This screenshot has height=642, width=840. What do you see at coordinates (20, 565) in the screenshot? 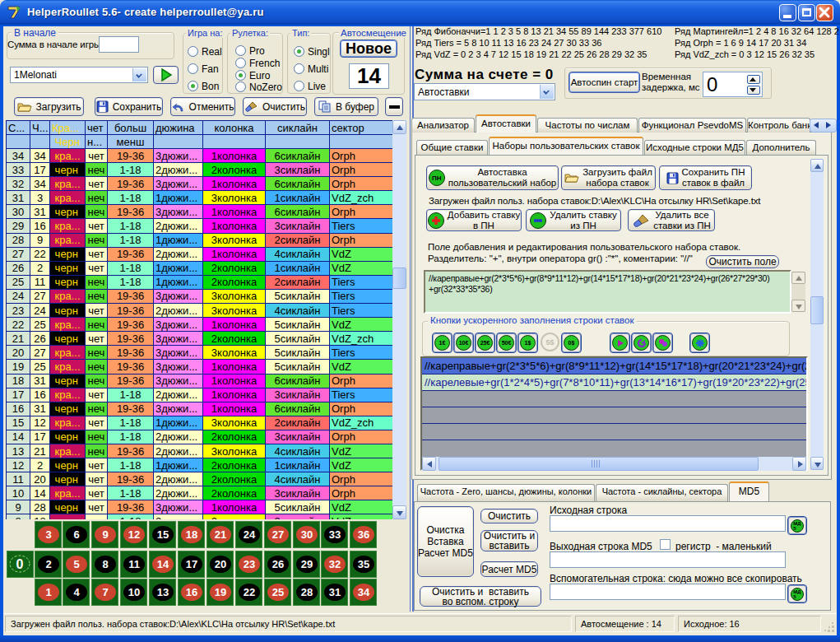
I see `svg-text: 0` at bounding box center [20, 565].